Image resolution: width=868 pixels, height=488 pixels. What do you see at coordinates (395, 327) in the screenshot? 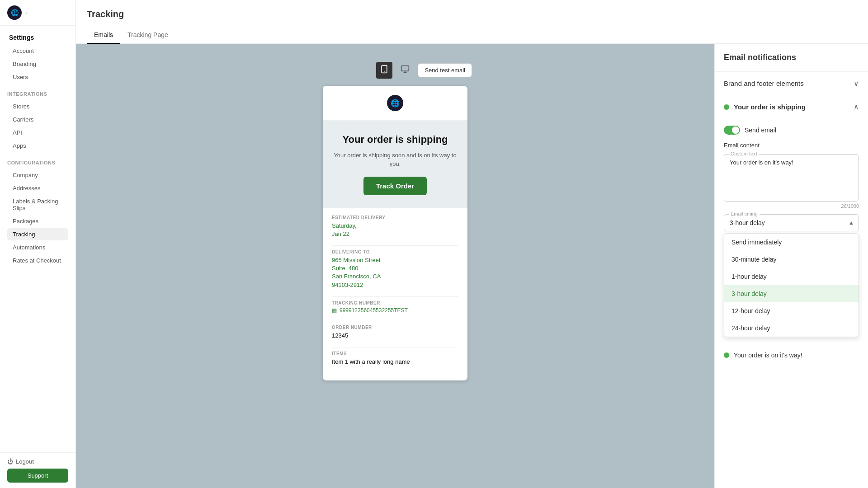
I see `order-number-label: ORDER NUMBER` at bounding box center [395, 327].